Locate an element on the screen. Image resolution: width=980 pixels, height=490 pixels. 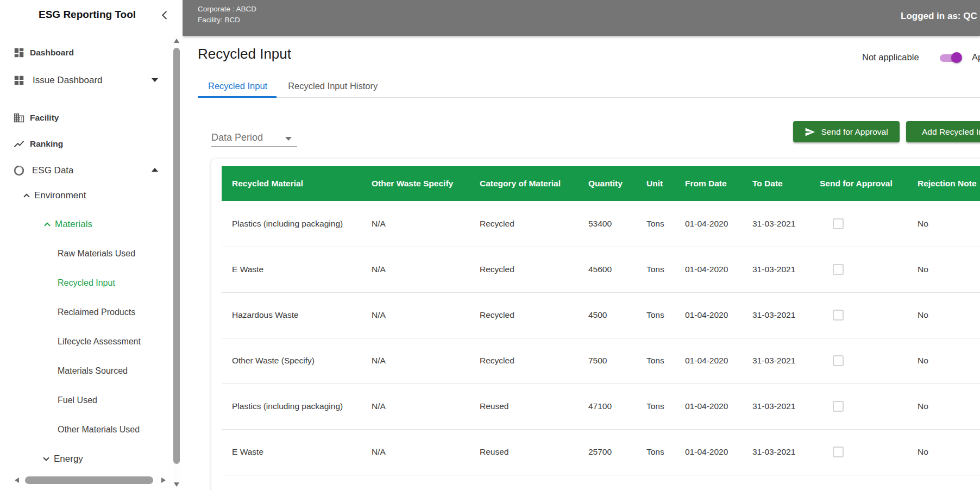
sidebar-item-label: Facility is located at coordinates (45, 118).